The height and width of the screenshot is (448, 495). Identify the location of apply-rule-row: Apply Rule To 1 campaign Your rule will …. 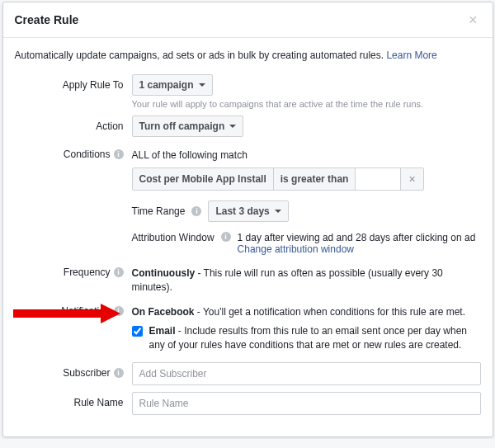
(248, 92).